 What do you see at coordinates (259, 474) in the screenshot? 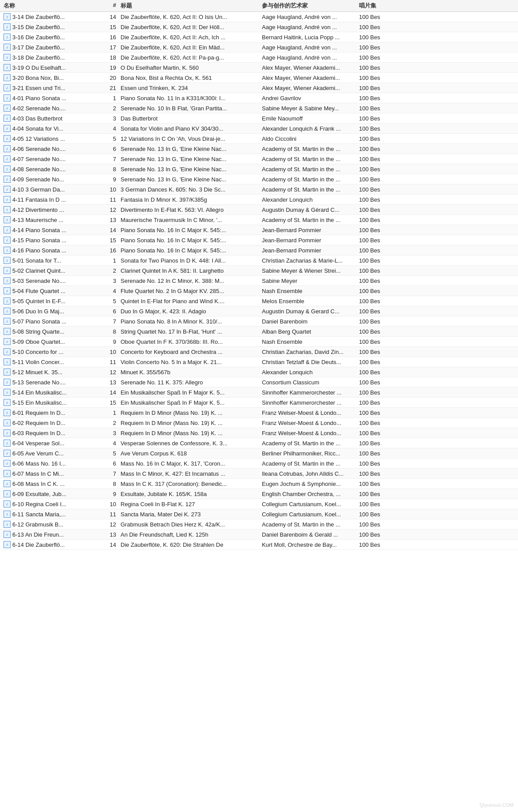
I see `table-row: ♪ 6-07 Mass In C Mi... 7 Mass In C Minor…` at bounding box center [259, 474].